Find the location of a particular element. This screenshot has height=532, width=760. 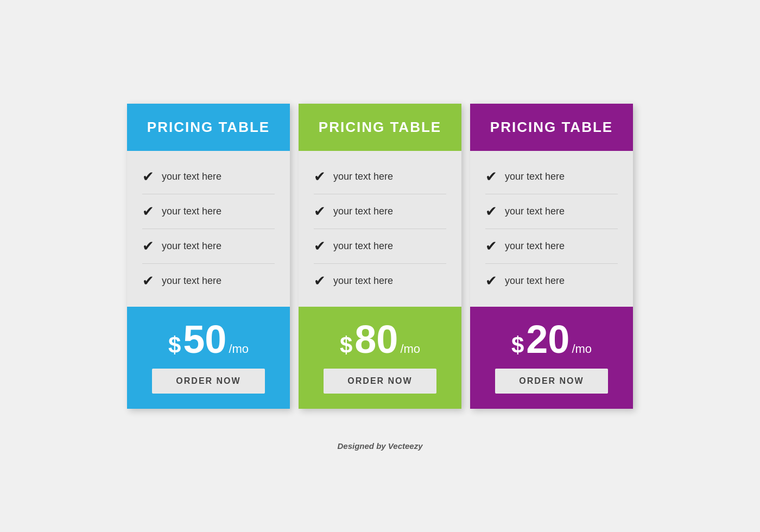

pricing-card-purple: PRICING TABLE✔your text here✔your text h… is located at coordinates (552, 256).